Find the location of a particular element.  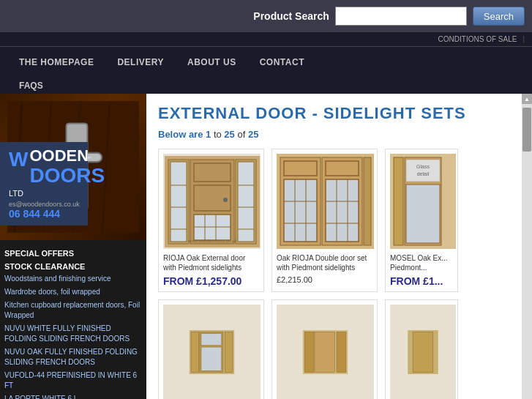

scroll-track is located at coordinates (527, 252).